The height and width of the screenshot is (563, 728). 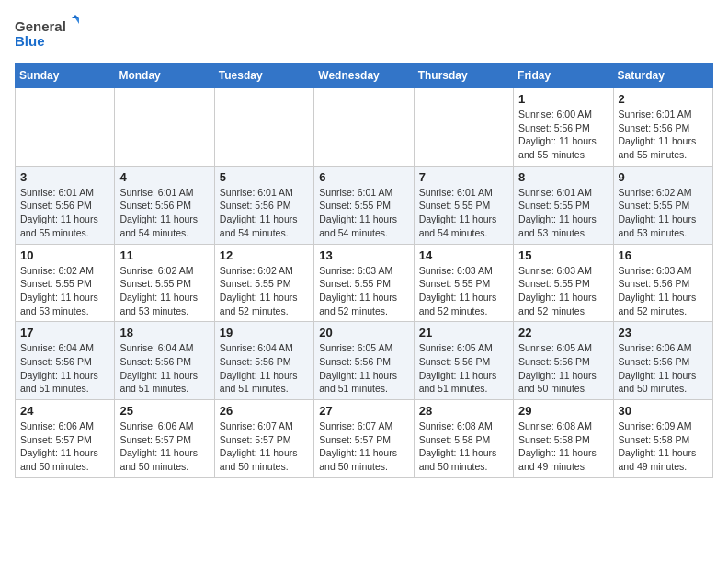 What do you see at coordinates (463, 256) in the screenshot?
I see `day-number: 14` at bounding box center [463, 256].